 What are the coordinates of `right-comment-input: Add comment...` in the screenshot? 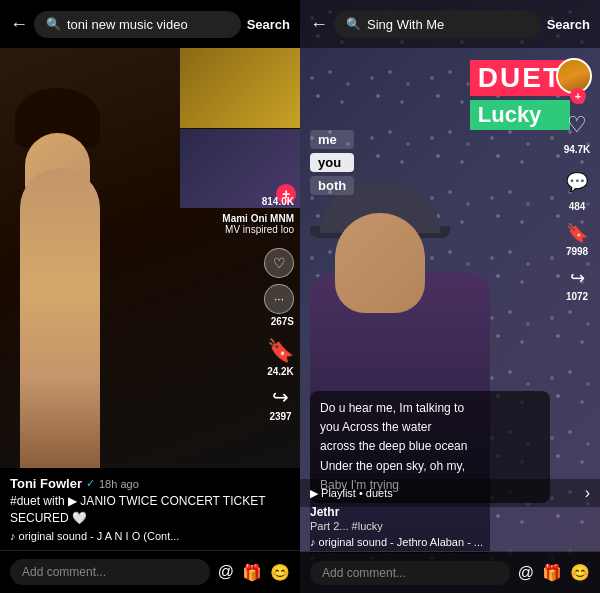 It's located at (410, 573).